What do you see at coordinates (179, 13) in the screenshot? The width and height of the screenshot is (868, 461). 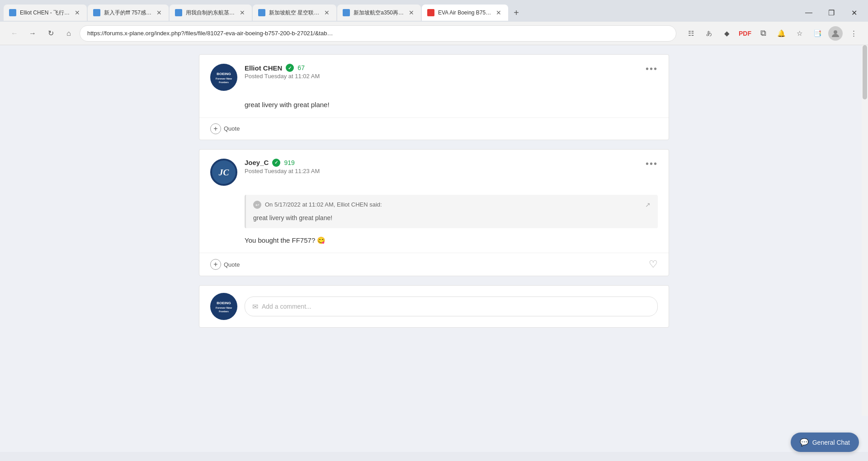 I see `tab-3-favicon` at bounding box center [179, 13].